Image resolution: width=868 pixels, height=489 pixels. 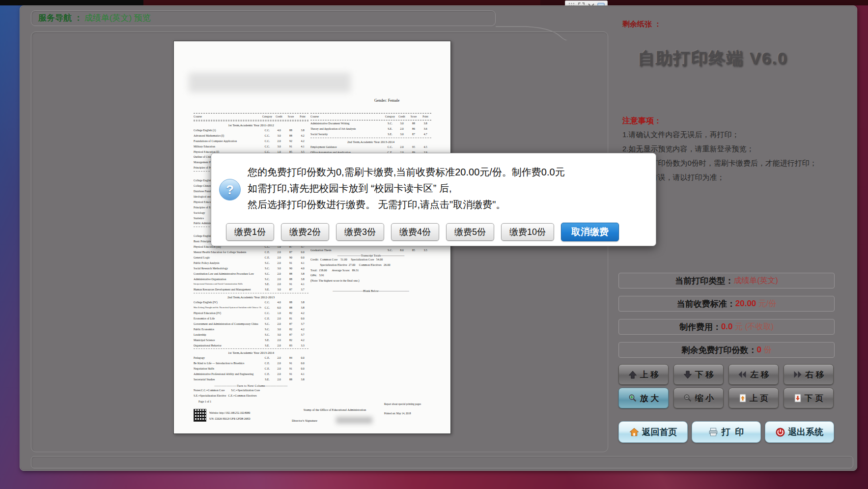 What do you see at coordinates (227, 358) in the screenshot?
I see `course-name: Pedagogy` at bounding box center [227, 358].